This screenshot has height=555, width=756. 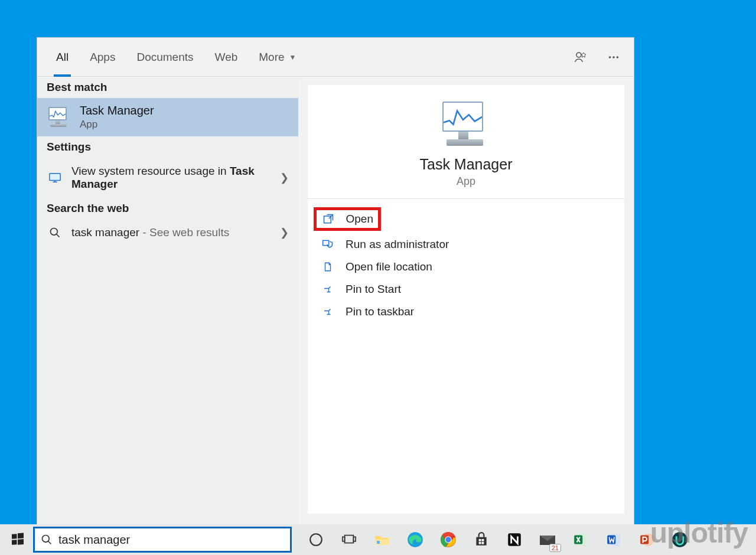 What do you see at coordinates (647, 540) in the screenshot?
I see `powerpoint-icon` at bounding box center [647, 540].